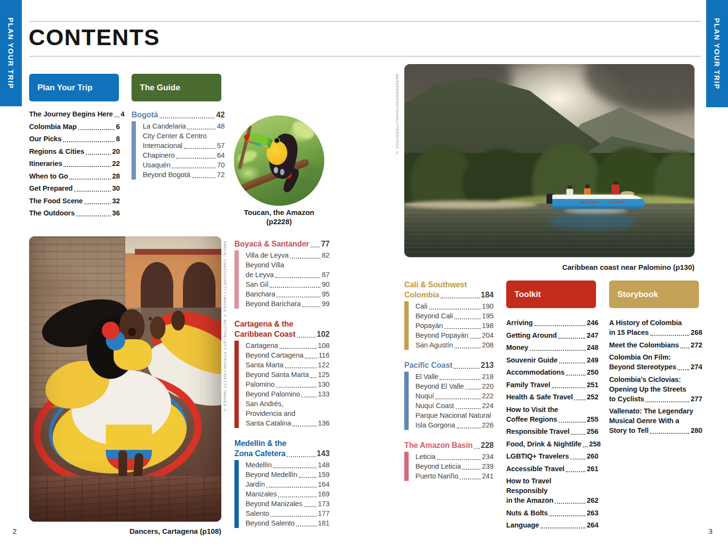 This screenshot has height=560, width=728. Describe the element at coordinates (532, 360) in the screenshot. I see `toc-entry-label: Souvenir Guide` at that location.